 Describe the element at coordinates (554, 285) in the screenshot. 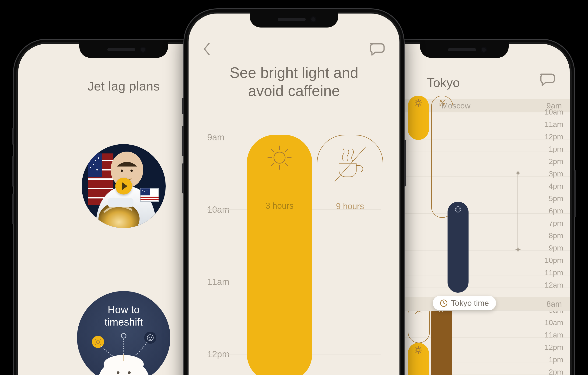

I see `hour-label: 12am` at that location.